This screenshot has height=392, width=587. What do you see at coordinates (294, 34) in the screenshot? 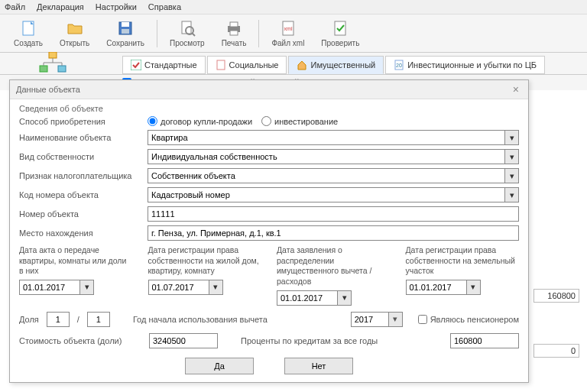
I see `toolbar: Создать Открыть Сохранить Просмотр Печат…` at bounding box center [294, 34].